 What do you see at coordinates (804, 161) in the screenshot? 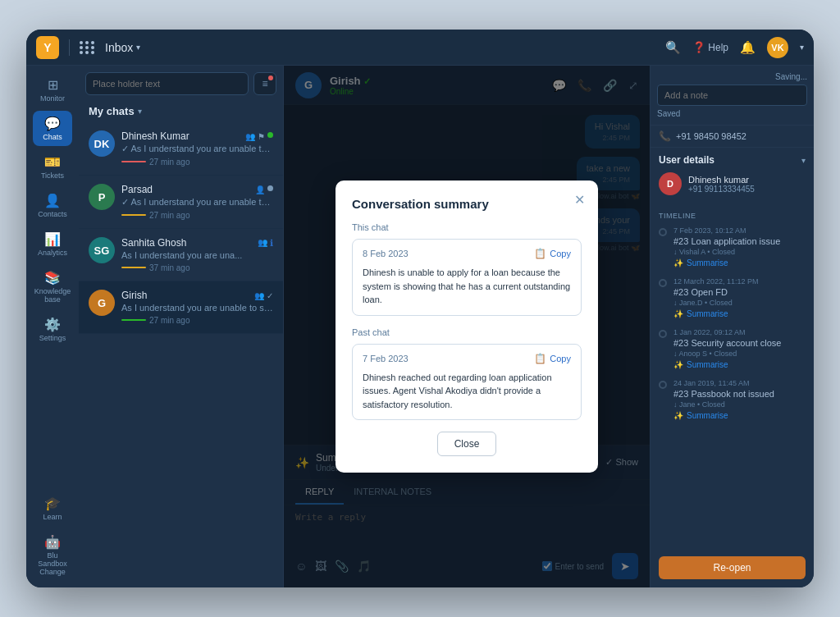
I see `user-details-chevron-icon: ▾` at bounding box center [804, 161].